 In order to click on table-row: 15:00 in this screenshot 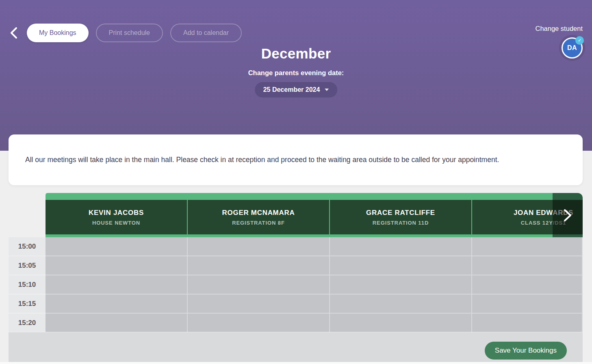, I will do `click(296, 246)`.